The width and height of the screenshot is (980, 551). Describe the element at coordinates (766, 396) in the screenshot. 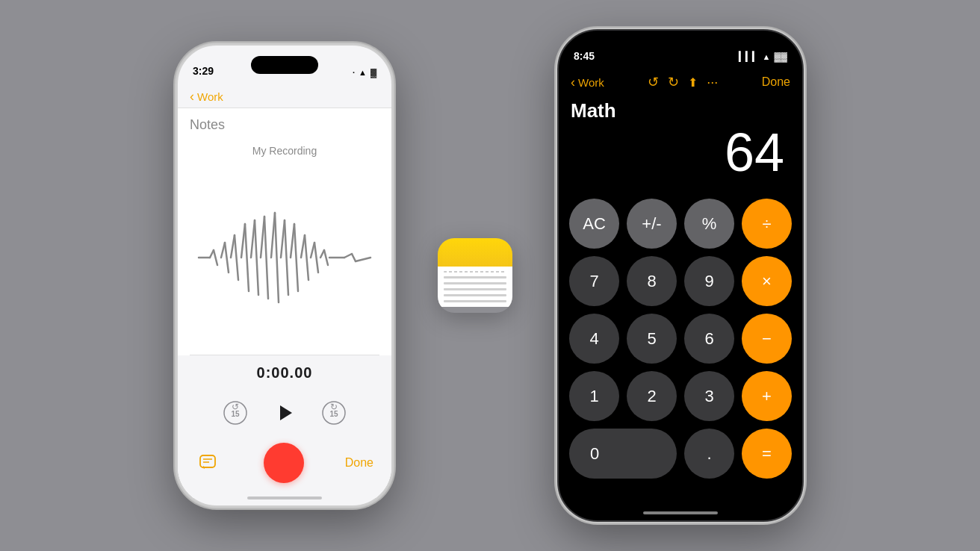

I see `calc-btn-add: +` at that location.